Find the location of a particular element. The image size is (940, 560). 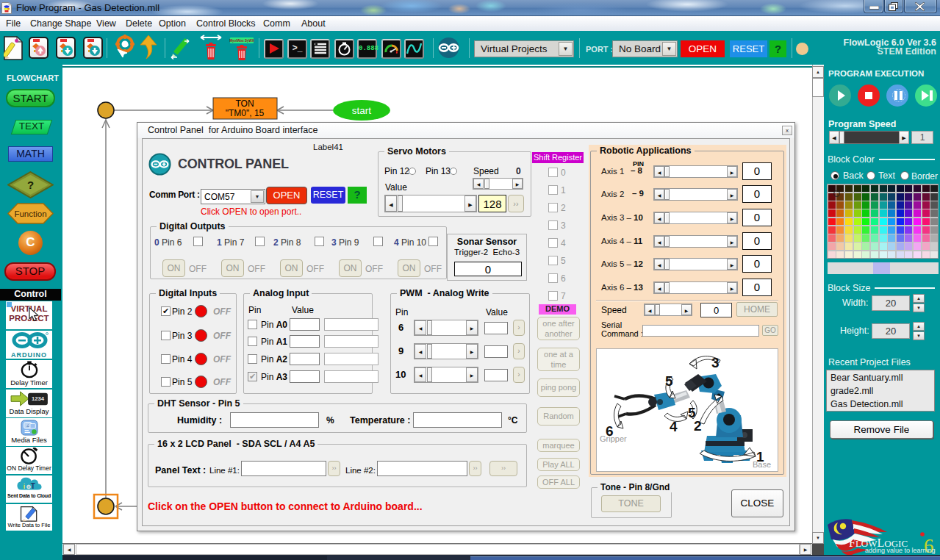

svg-text: Base is located at coordinates (761, 464).